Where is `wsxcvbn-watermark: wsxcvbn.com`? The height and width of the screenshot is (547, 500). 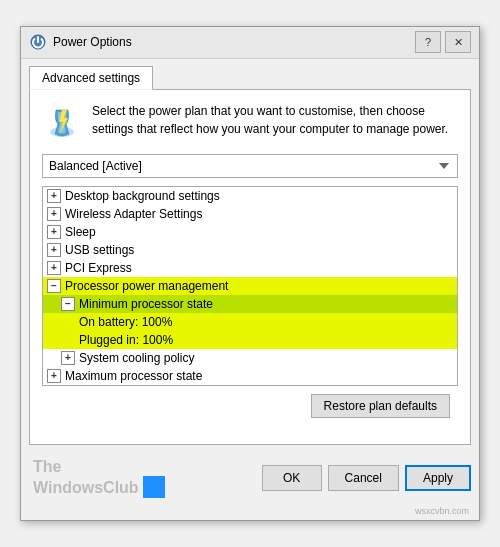
wsxcvbn-watermark: wsxcvbn.com is located at coordinates (250, 513).